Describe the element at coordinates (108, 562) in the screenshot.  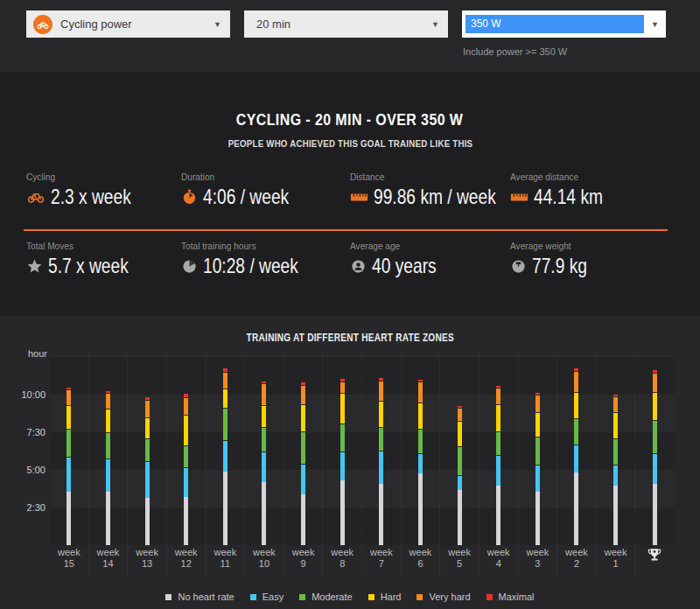
I see `x-label: week14` at that location.